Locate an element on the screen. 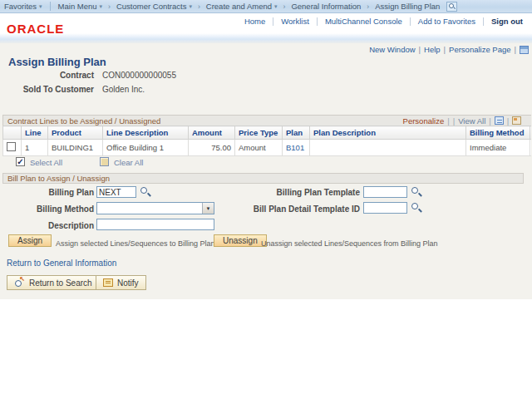 The width and height of the screenshot is (532, 399). header-banner: ORACLE Home Worklist MultiChannel Consol… is located at coordinates (266, 23).